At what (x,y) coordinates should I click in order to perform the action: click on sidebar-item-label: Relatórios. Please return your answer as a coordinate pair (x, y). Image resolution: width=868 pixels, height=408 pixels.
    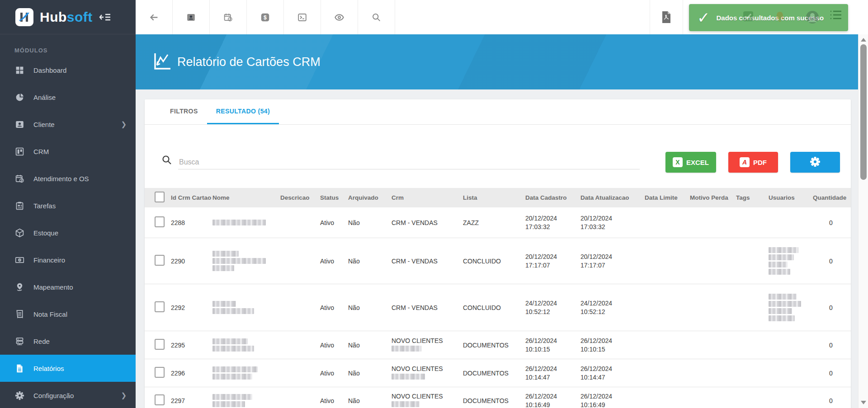
    Looking at the image, I should click on (49, 369).